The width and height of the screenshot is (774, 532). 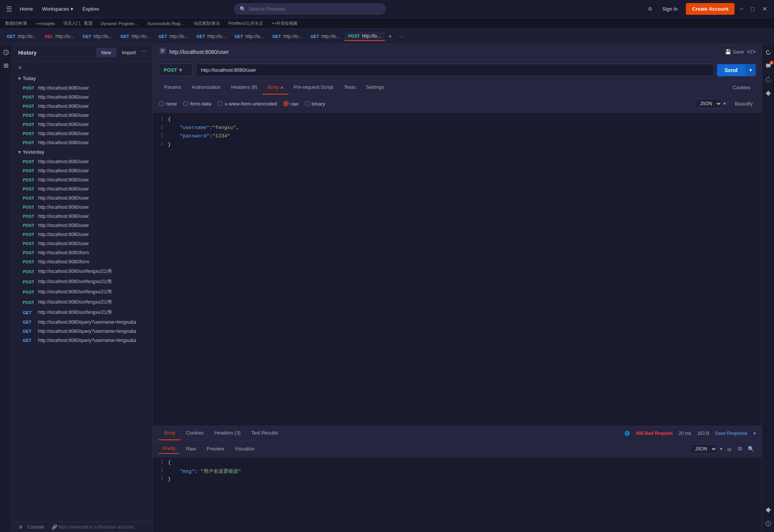 What do you see at coordinates (22, 36) in the screenshot?
I see `request-tab-get1: GET http://lo...` at bounding box center [22, 36].